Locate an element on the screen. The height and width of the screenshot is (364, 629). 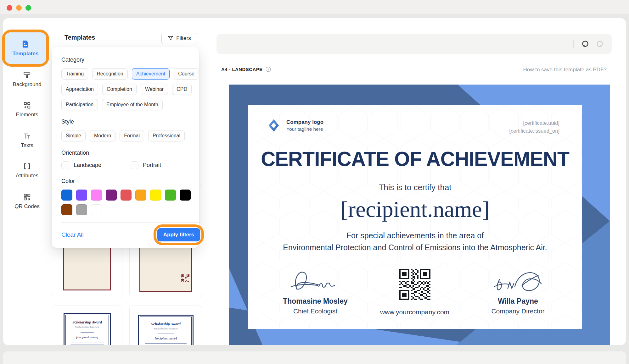
category-chip-cpd: CPD is located at coordinates (182, 89).